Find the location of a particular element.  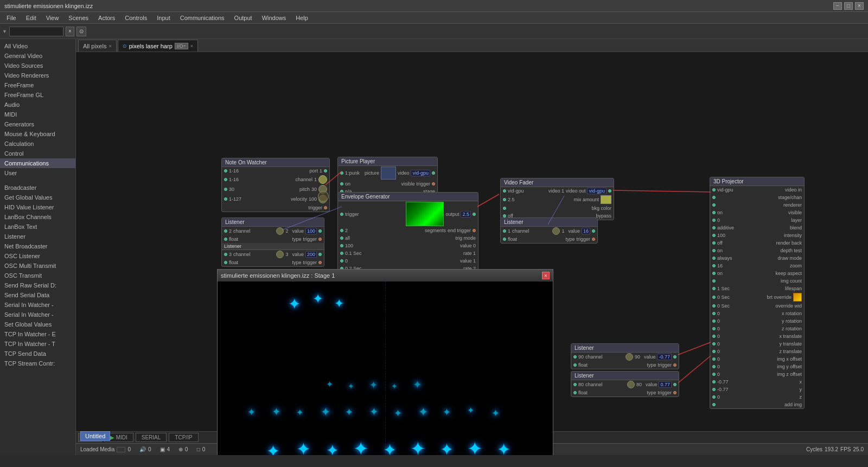

node-video-fader: Video Fader vid-gpu video 1 video out vi… is located at coordinates (557, 199).